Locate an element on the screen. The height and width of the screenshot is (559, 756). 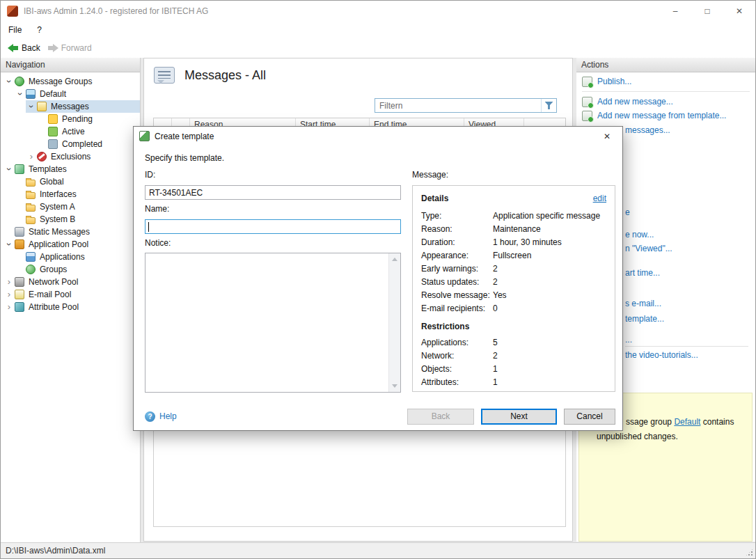
menubar: File ? is located at coordinates (378, 30).